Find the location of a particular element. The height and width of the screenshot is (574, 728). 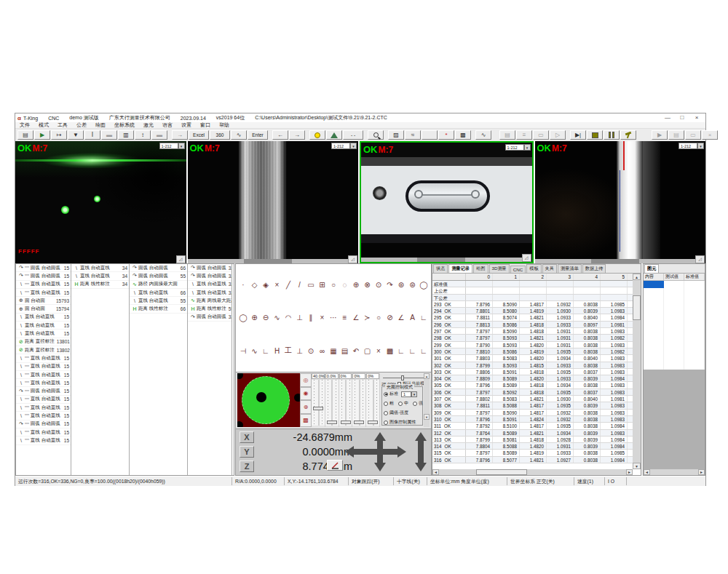

toolbar-open-2-button: ▭ is located at coordinates (693, 135).